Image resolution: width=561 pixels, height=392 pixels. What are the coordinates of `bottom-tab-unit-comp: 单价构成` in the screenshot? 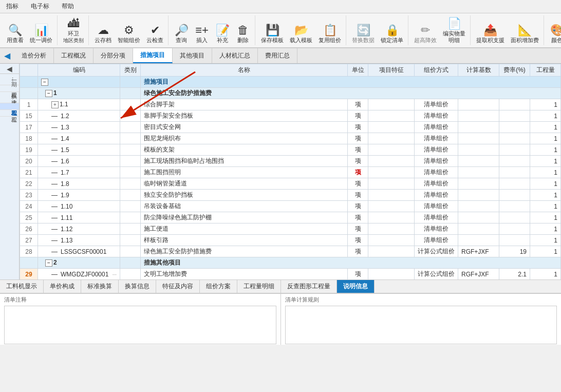 It's located at (63, 287).